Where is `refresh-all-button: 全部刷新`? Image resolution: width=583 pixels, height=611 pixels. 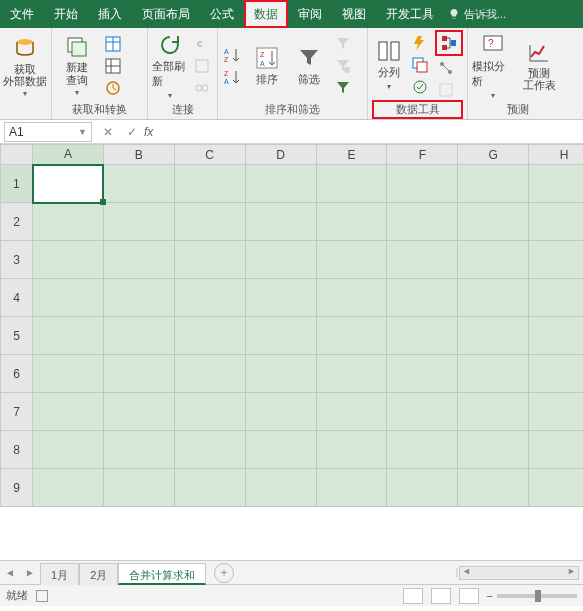 refresh-all-button: 全部刷新 is located at coordinates (170, 66).